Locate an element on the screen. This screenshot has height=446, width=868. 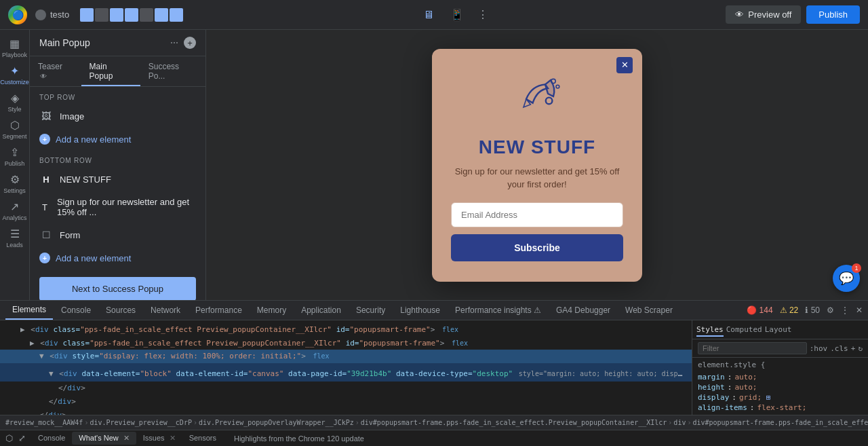
devtools-tab-elements: Elements is located at coordinates (29, 310).